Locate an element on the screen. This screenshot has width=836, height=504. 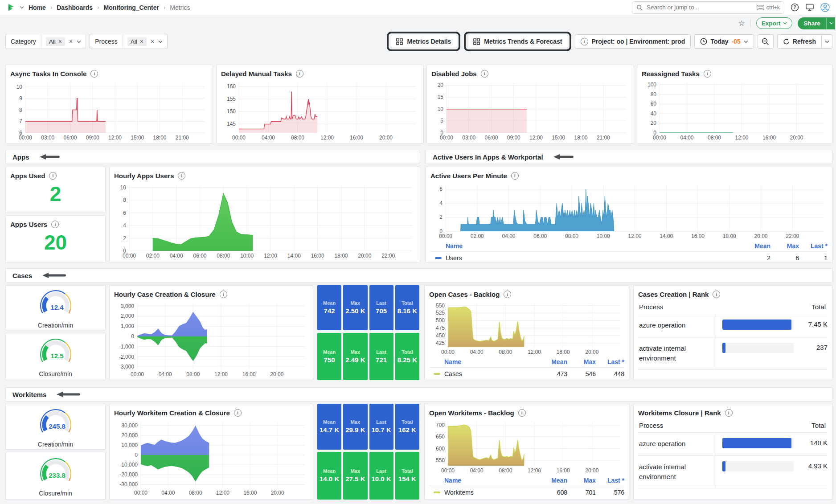
panel-title: Open Cases - Backlog is located at coordinates (464, 294).